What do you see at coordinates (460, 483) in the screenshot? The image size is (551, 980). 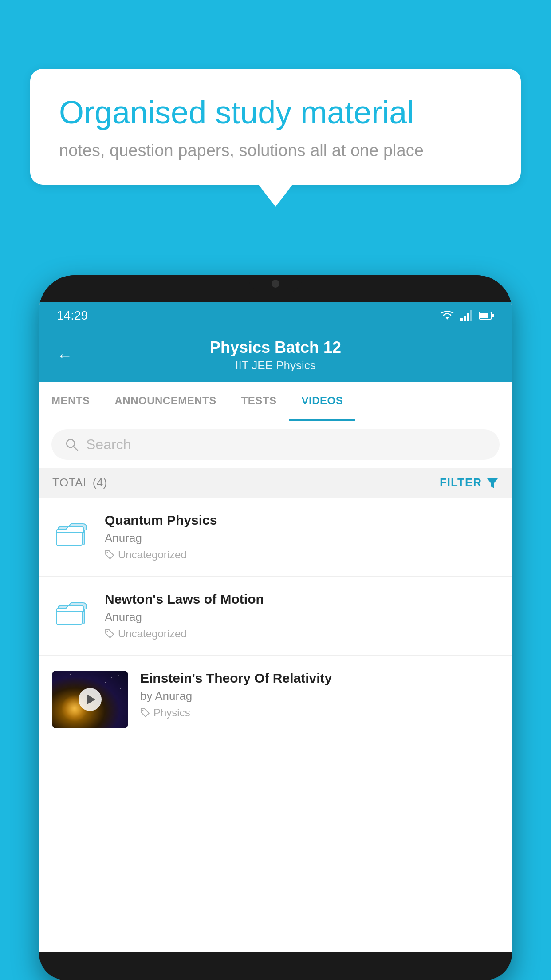 I see `filter-label: FILTER` at bounding box center [460, 483].